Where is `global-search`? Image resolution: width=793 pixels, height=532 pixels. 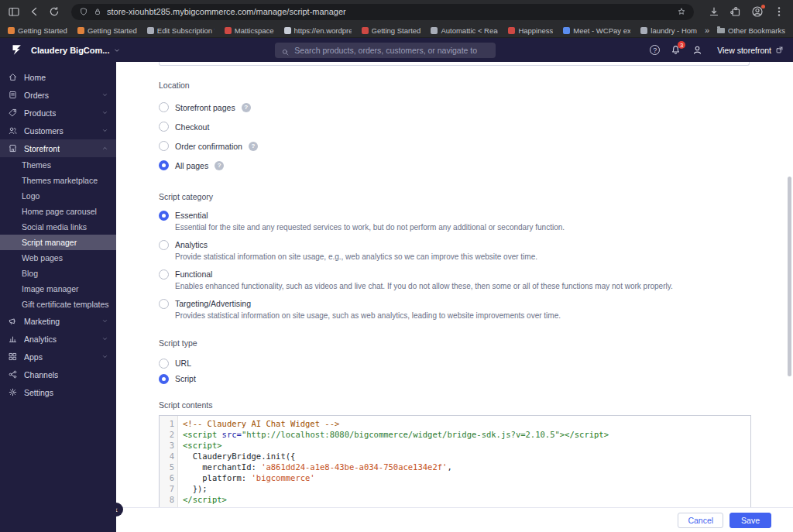 global-search is located at coordinates (386, 50).